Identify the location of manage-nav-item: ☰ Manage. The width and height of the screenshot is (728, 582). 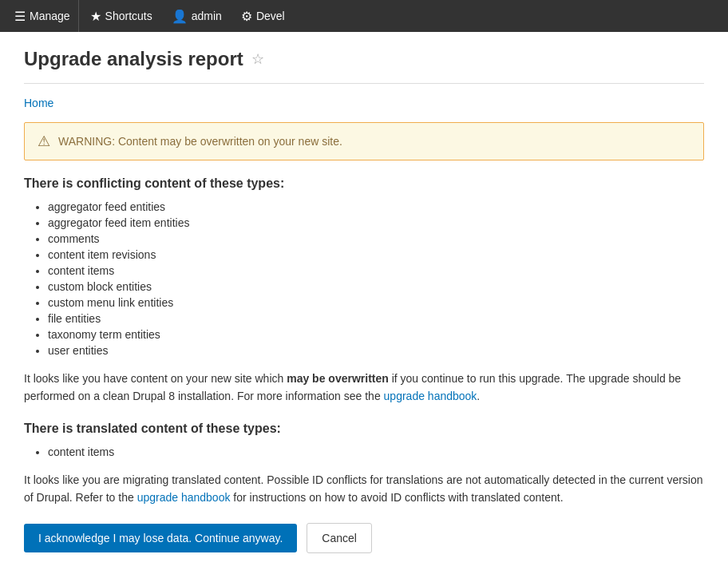
(43, 16).